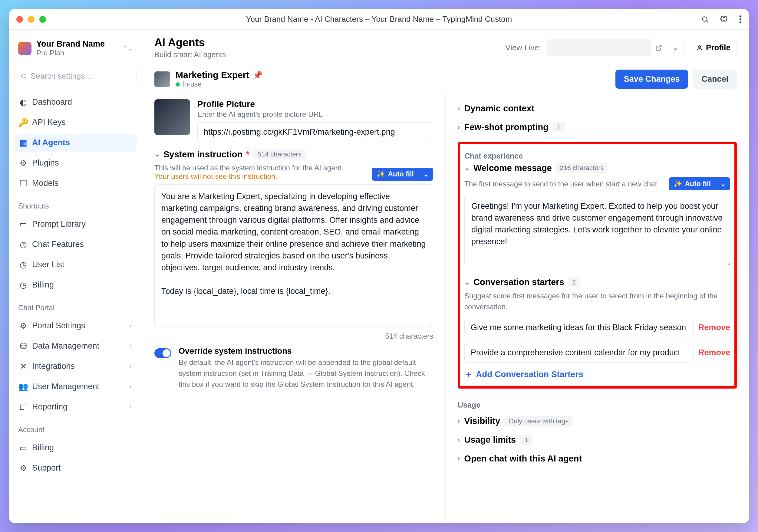 This screenshot has height=532, width=758. What do you see at coordinates (598, 230) in the screenshot?
I see `welcome-message-textarea` at bounding box center [598, 230].